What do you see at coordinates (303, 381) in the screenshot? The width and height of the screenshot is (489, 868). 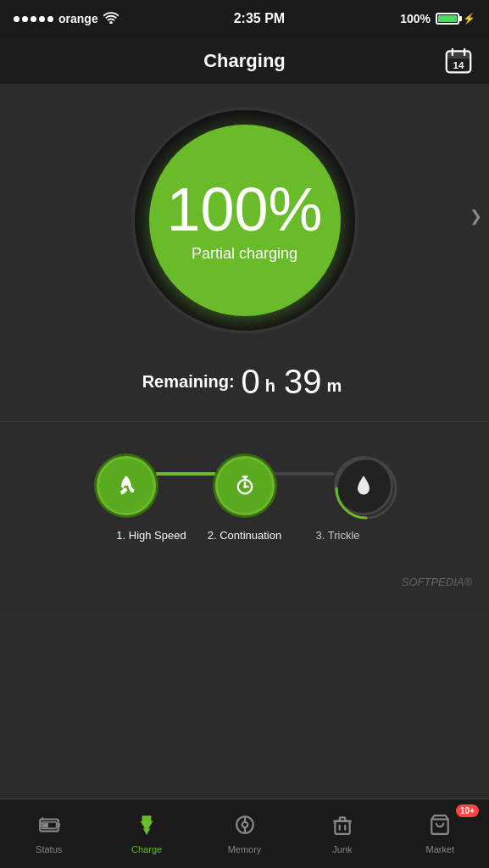 I see `remaining-minutes: 39` at bounding box center [303, 381].